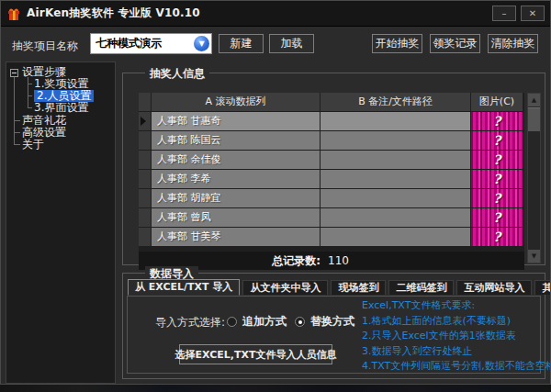  What do you see at coordinates (534, 119) in the screenshot?
I see `scroll-thumb` at bounding box center [534, 119].